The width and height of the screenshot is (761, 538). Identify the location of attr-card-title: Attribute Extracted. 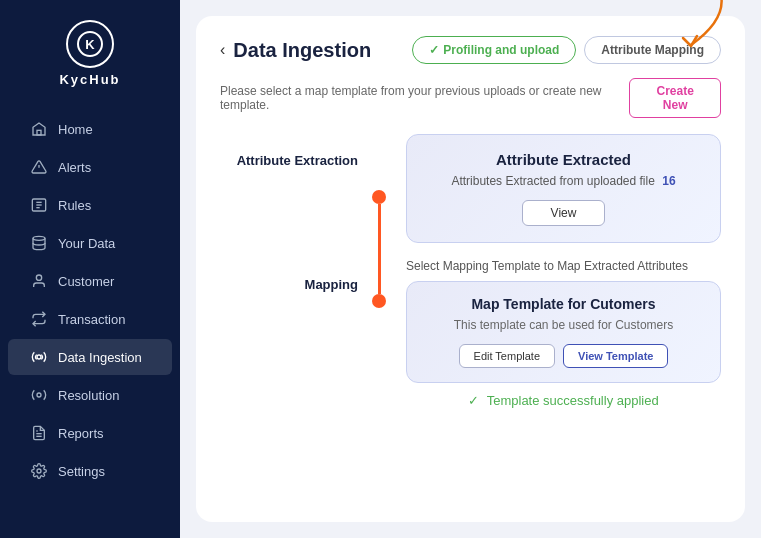
(564, 160).